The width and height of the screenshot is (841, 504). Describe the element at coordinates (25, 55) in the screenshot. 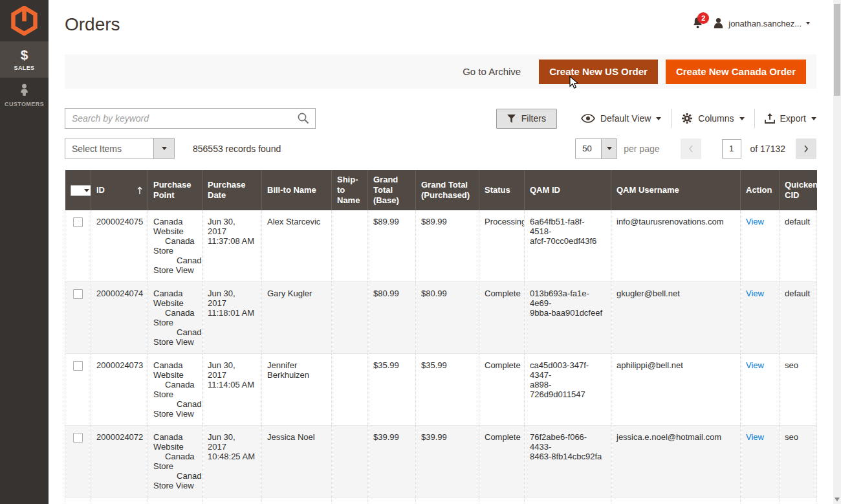

I see `dollar-icon: $` at that location.